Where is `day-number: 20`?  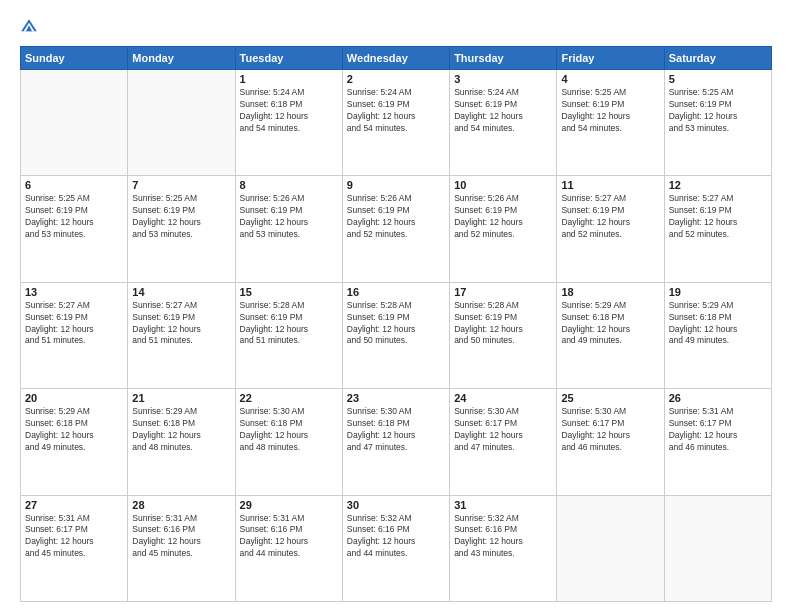 day-number: 20 is located at coordinates (74, 398).